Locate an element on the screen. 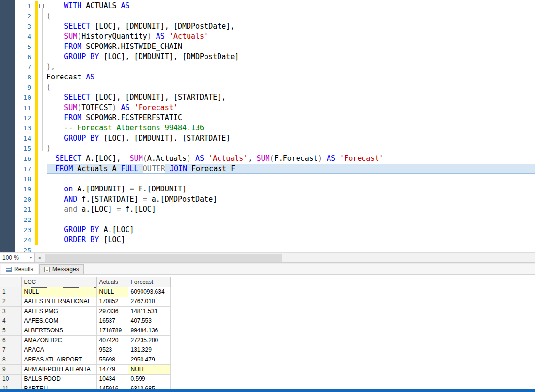  grid-cell: AAFES.COM is located at coordinates (59, 321).